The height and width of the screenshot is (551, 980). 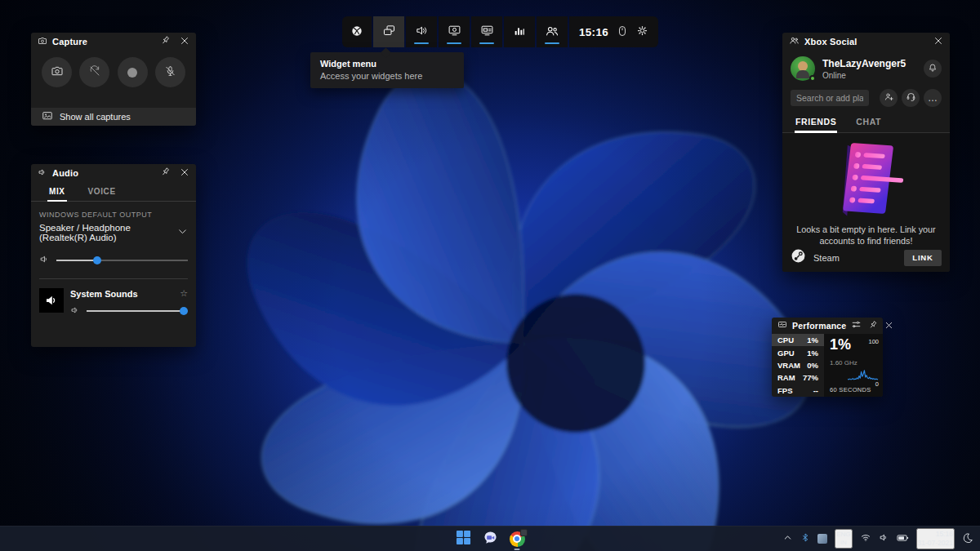 I want to click on taskbar-clock: 15:16 31-07-2021, so click(x=936, y=539).